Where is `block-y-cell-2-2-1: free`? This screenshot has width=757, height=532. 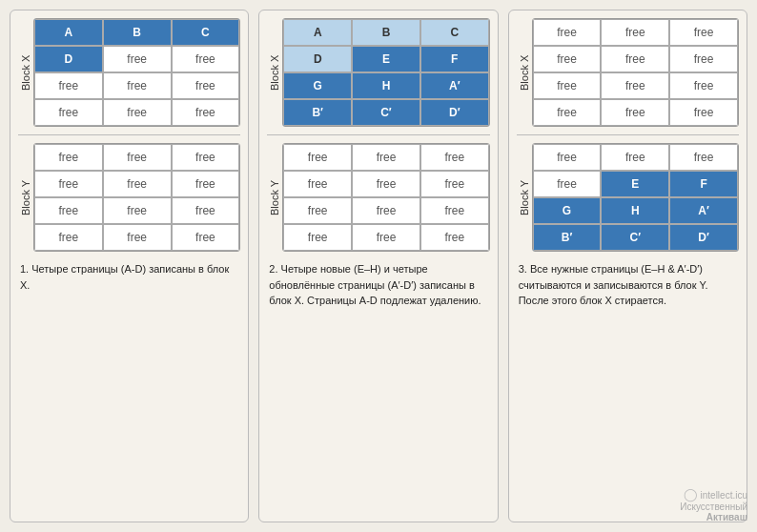 block-y-cell-2-2-1: free is located at coordinates (386, 211).